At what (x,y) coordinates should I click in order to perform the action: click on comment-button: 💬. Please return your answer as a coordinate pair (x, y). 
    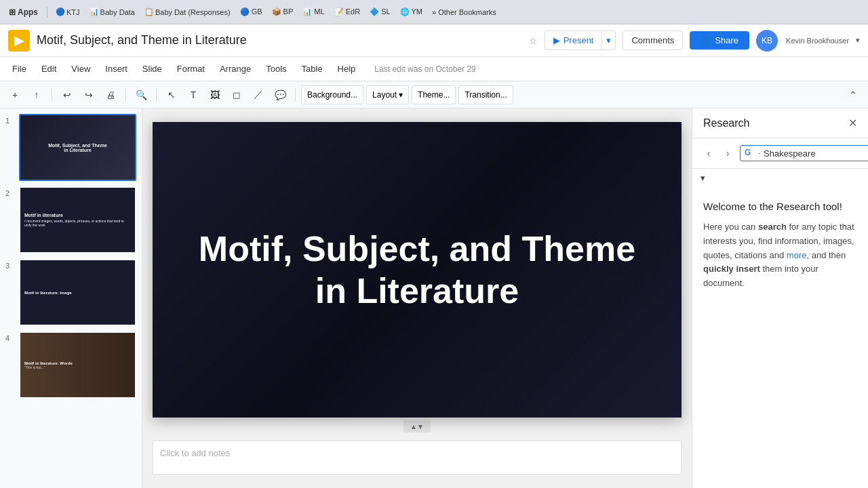
    Looking at the image, I should click on (280, 95).